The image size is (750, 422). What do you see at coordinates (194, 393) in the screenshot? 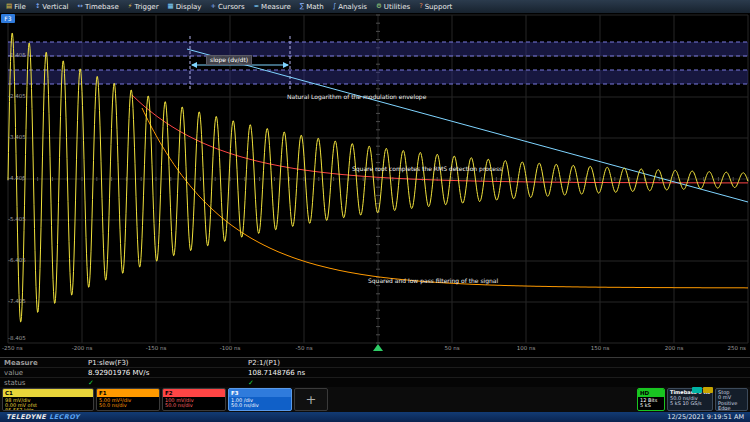
I see `f2-label: F2` at bounding box center [194, 393].